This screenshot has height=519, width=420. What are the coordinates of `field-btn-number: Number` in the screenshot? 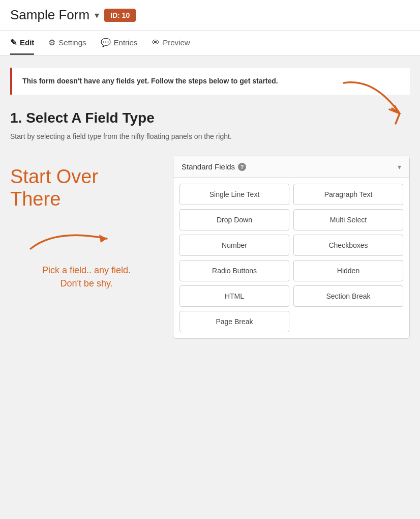 It's located at (234, 245).